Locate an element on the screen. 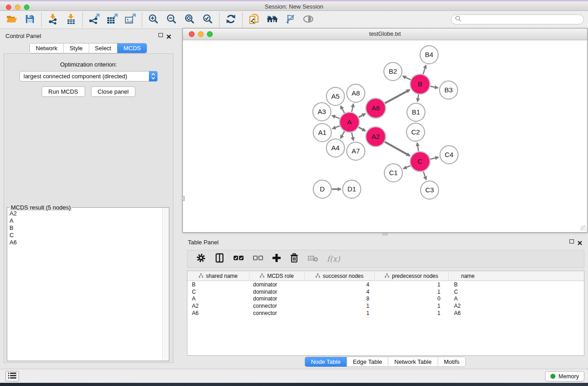 This screenshot has height=386, width=588. node-A5: A5 is located at coordinates (335, 96).